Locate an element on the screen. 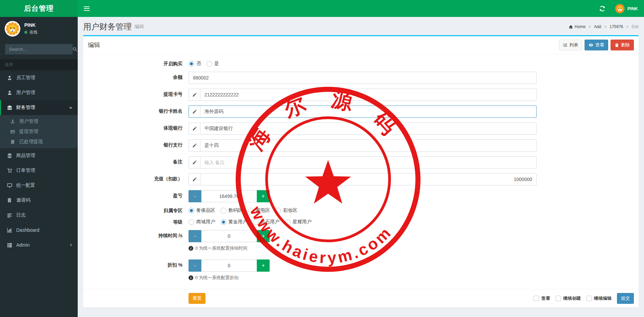 The image size is (644, 317). submit-button: 提交 is located at coordinates (625, 298).